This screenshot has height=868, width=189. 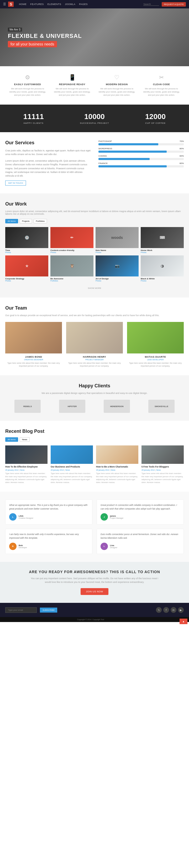 I want to click on author-avatar-2: J, so click(x=104, y=517).